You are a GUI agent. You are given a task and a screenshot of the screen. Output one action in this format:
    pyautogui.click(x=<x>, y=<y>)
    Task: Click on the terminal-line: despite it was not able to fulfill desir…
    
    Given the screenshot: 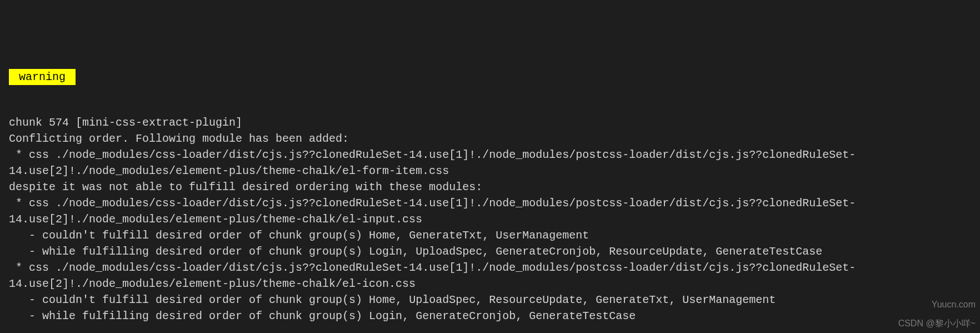 What is the action you would take?
    pyautogui.click(x=490, y=187)
    